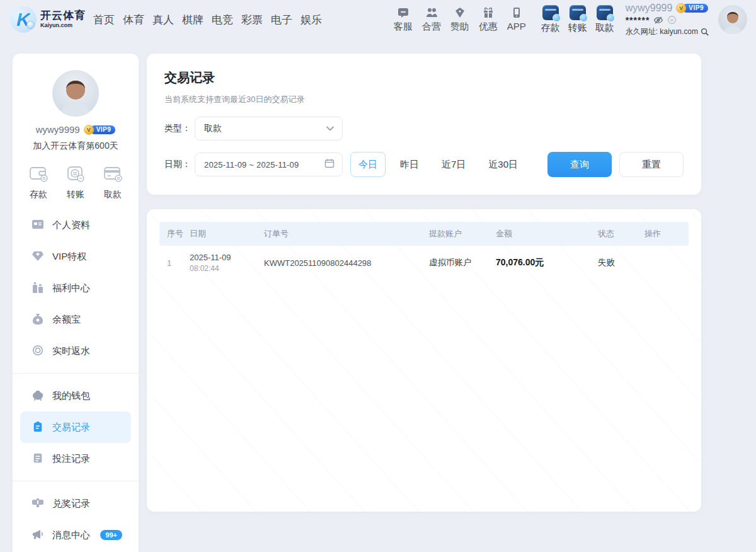  Describe the element at coordinates (605, 13) in the screenshot. I see `withdraw-card-icon` at that location.